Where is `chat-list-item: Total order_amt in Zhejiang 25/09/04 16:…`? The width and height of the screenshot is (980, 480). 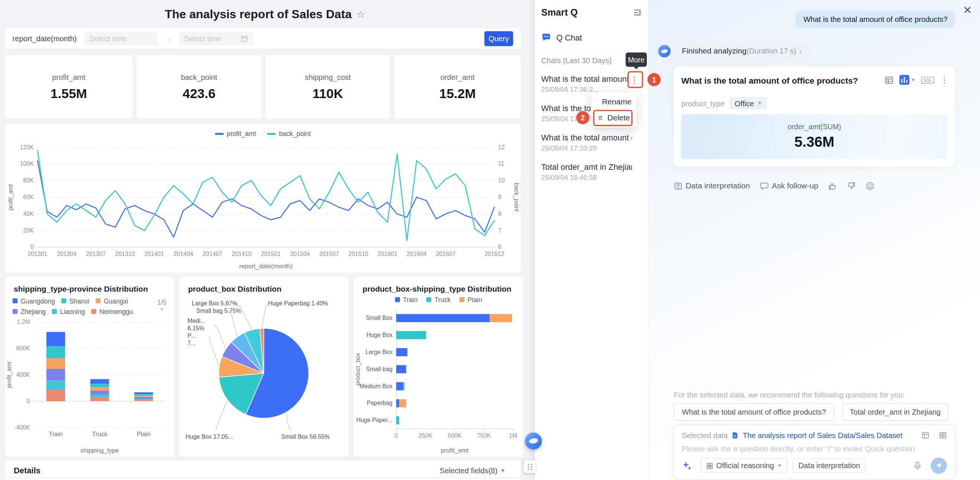
chat-list-item: Total order_amt in Zhejiang 25/09/04 16:… is located at coordinates (591, 172).